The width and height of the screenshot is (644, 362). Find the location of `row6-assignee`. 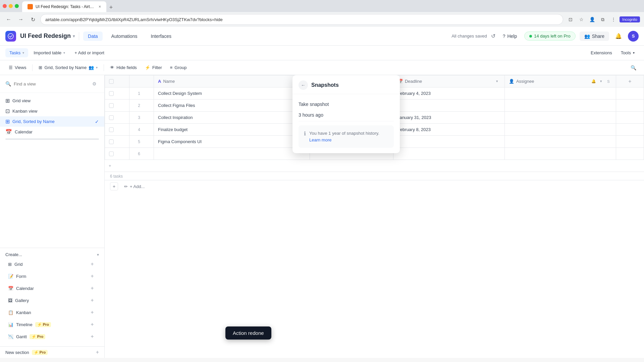

row6-assignee is located at coordinates (560, 154).